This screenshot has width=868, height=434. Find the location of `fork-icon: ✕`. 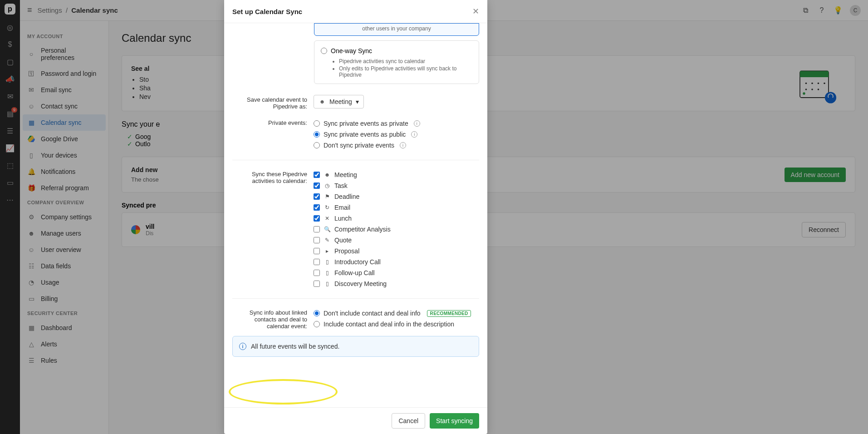

fork-icon: ✕ is located at coordinates (327, 218).